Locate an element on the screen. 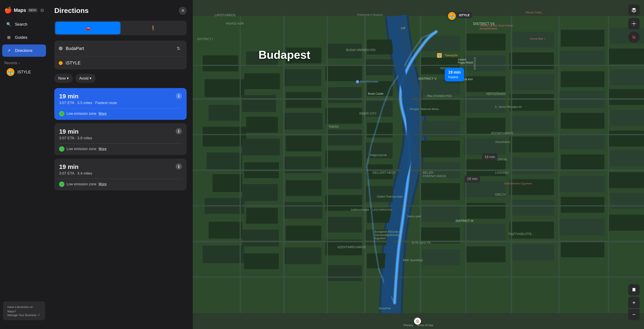 Image resolution: width=644 pixels, height=329 pixels. district-label-palotanegyed: PALOTANEGYED is located at coordinates (440, 96).